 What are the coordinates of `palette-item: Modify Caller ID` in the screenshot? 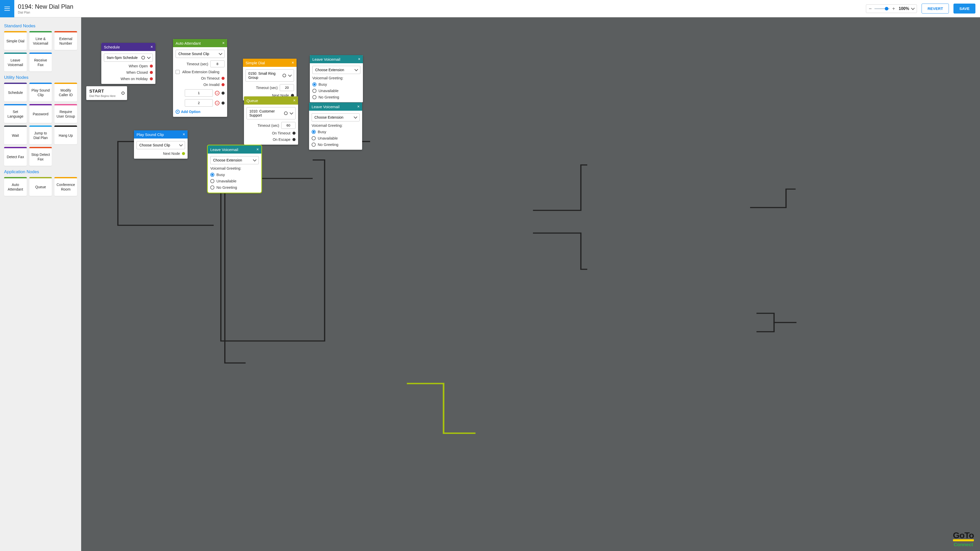 It's located at (66, 92).